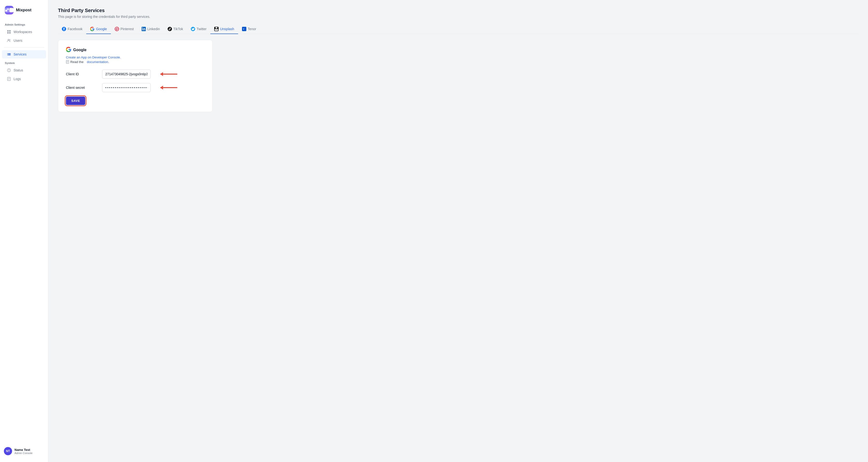 The width and height of the screenshot is (868, 462). What do you see at coordinates (169, 74) in the screenshot?
I see `client-id-arrow` at bounding box center [169, 74].